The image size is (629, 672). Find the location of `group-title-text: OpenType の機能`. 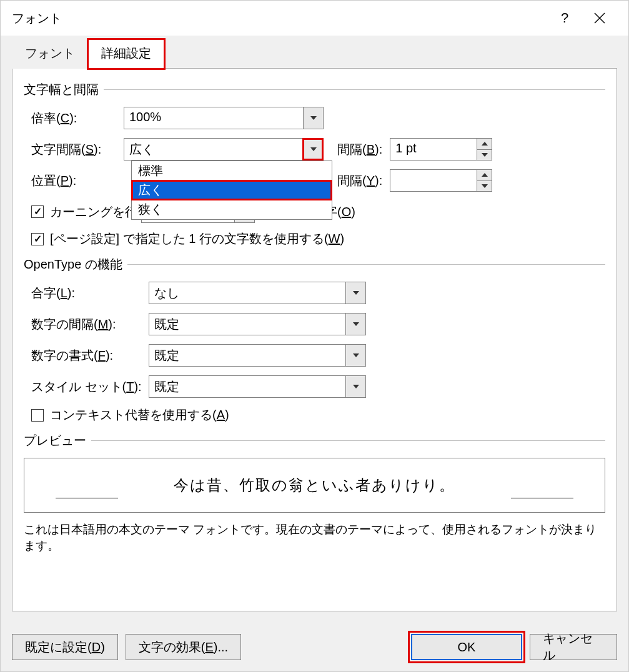

group-title-text: OpenType の機能 is located at coordinates (73, 265).